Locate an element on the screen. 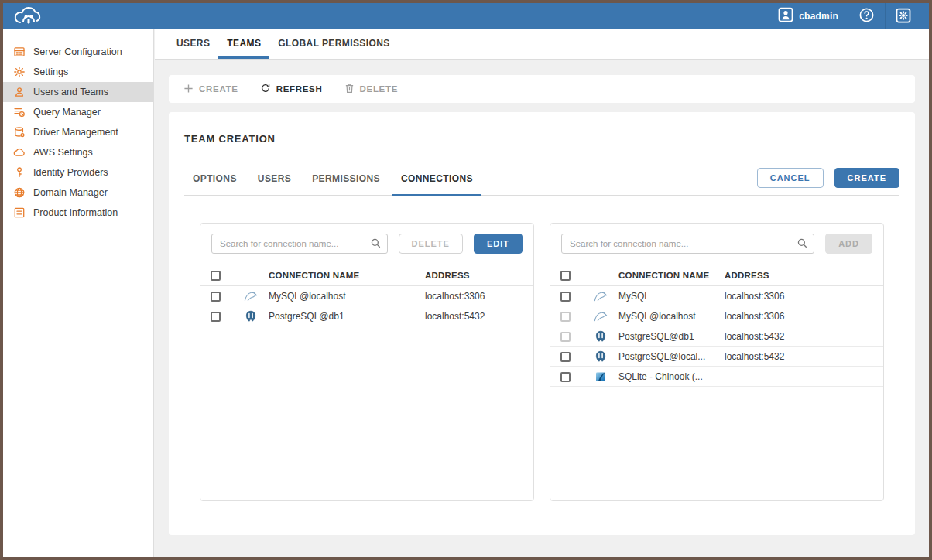  cloudbeaver-logo is located at coordinates (29, 16).